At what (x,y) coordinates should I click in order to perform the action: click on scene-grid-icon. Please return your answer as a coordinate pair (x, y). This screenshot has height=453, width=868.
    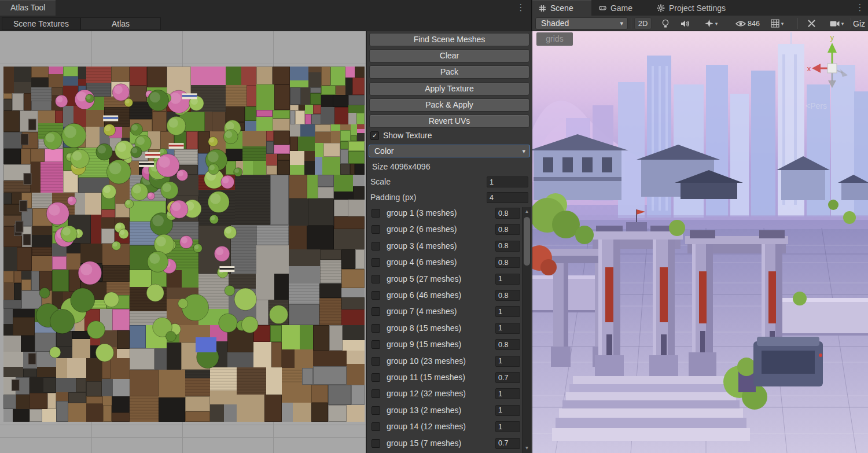
    Looking at the image, I should click on (543, 8).